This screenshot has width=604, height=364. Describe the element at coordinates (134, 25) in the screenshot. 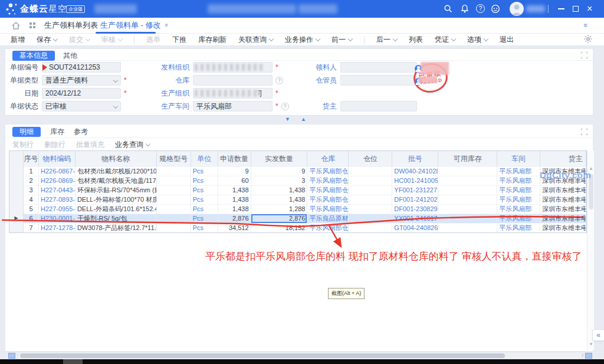

I see `tab-production-pick-edit: 生产领料单 - 修改×` at that location.